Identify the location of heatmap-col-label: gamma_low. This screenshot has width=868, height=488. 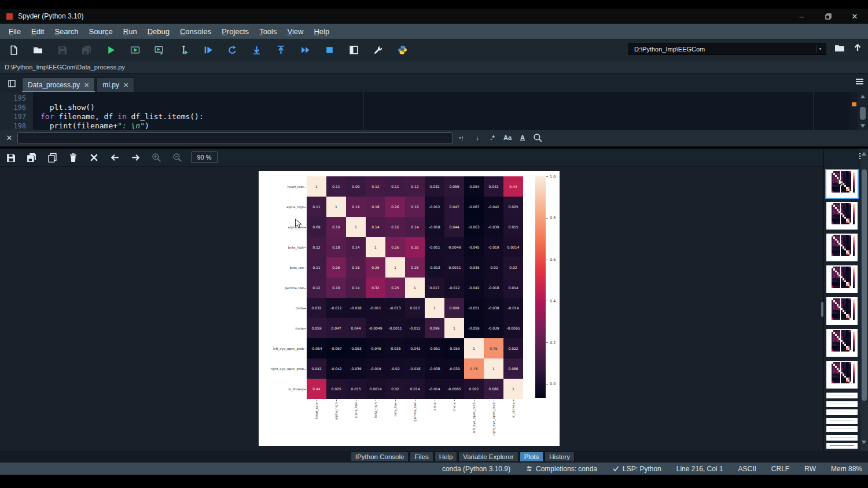
(415, 412).